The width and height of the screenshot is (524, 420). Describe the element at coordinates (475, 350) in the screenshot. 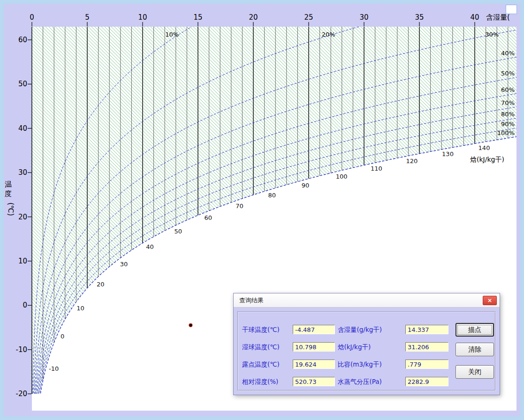

I see `clear-button: 清除` at that location.